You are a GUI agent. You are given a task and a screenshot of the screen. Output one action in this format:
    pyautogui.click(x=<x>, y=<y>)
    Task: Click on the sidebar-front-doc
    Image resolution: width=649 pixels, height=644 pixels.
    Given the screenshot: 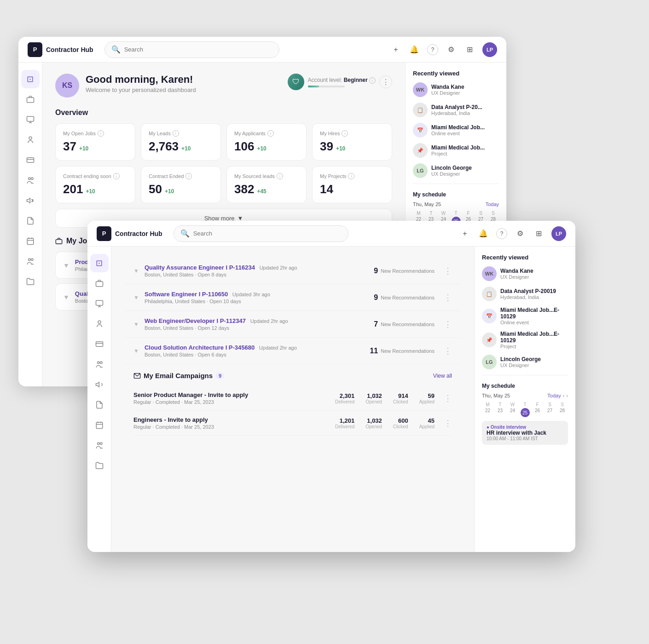 What is the action you would take?
    pyautogui.click(x=99, y=405)
    